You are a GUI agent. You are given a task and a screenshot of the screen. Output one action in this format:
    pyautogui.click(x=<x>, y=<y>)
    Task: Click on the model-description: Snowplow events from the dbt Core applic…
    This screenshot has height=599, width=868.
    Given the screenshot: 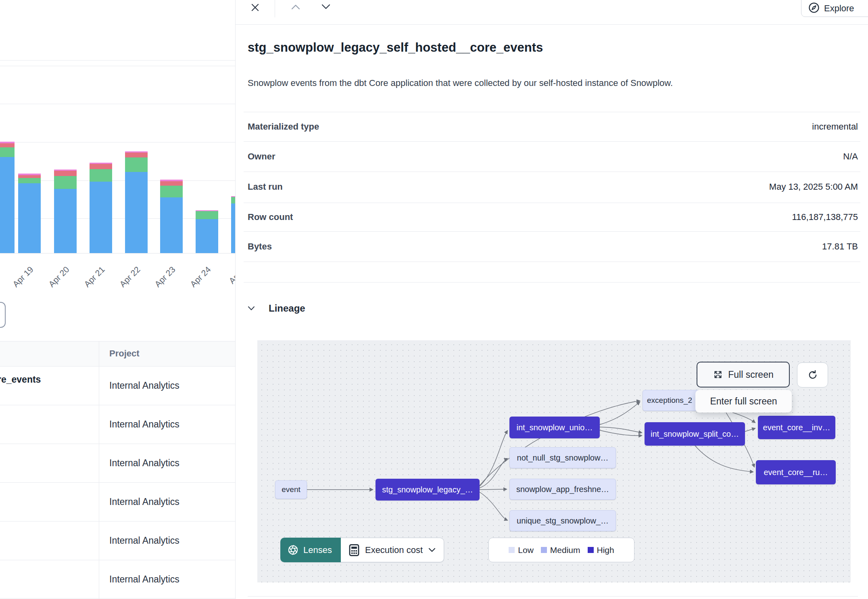 What is the action you would take?
    pyautogui.click(x=460, y=83)
    